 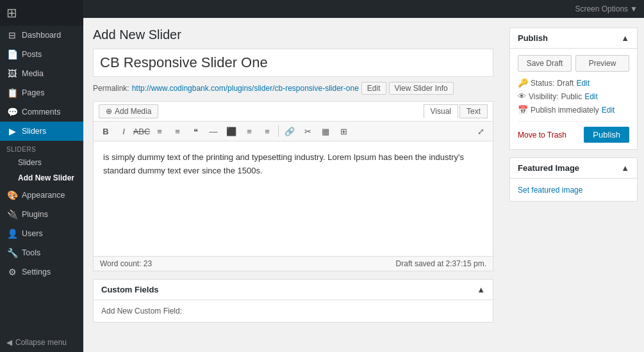 What do you see at coordinates (12, 93) in the screenshot?
I see `pages-icon: 📋` at bounding box center [12, 93].